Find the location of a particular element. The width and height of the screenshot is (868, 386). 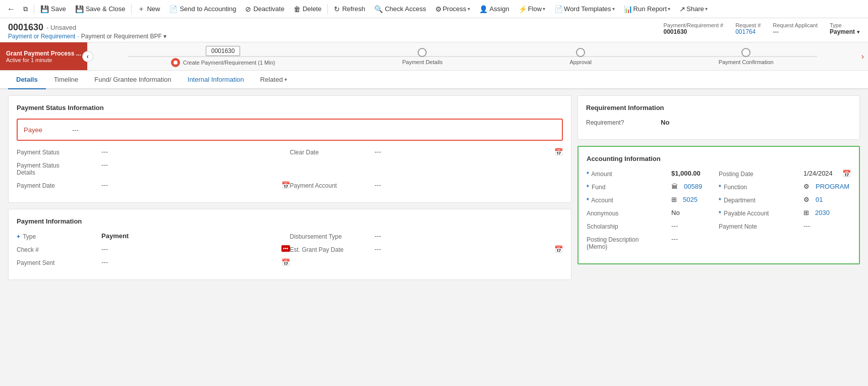

back-button: ← is located at coordinates (11, 9).